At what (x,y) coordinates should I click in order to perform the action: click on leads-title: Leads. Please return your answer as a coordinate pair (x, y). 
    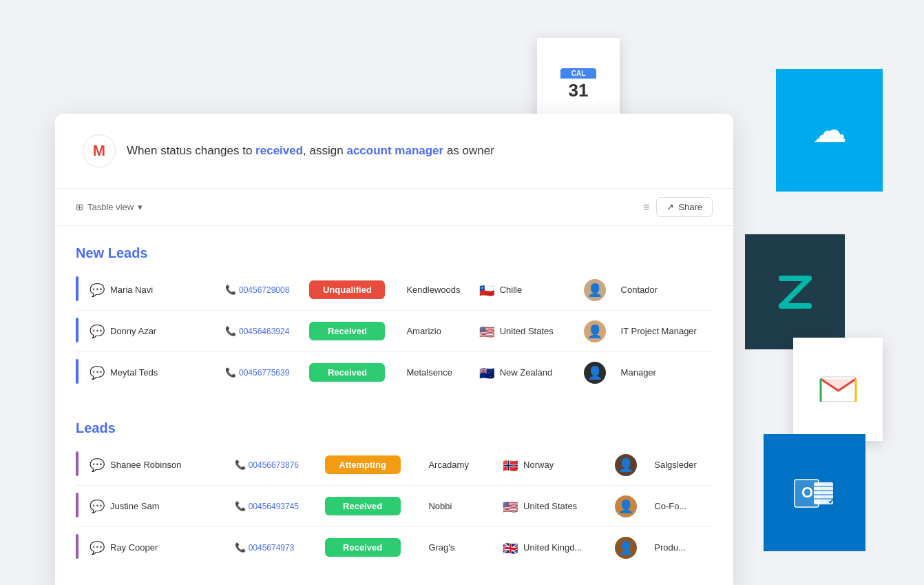
    Looking at the image, I should click on (394, 429).